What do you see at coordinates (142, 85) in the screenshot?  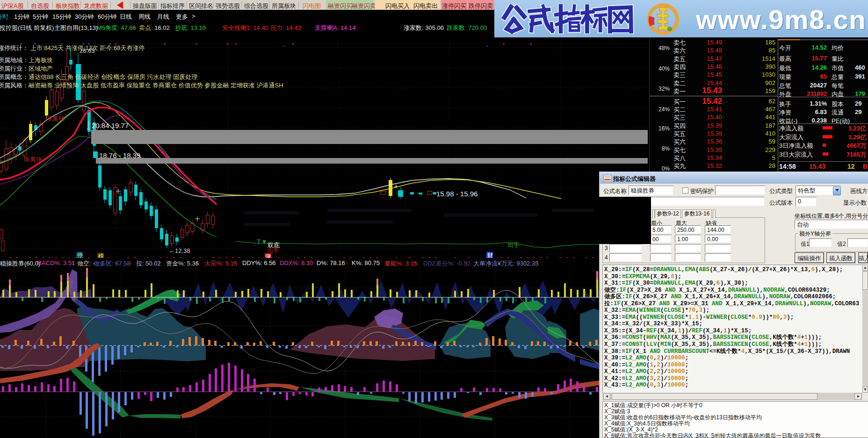 I see `svg-text:所属风格：融资融券 业绩预降 大盘股 低市盈率 保险重仓 券: 所属风格：融资融券 业绩预降 大盘股 低市盈率 保险重仓 券商重仓 价值优势 参…` at bounding box center [142, 85].